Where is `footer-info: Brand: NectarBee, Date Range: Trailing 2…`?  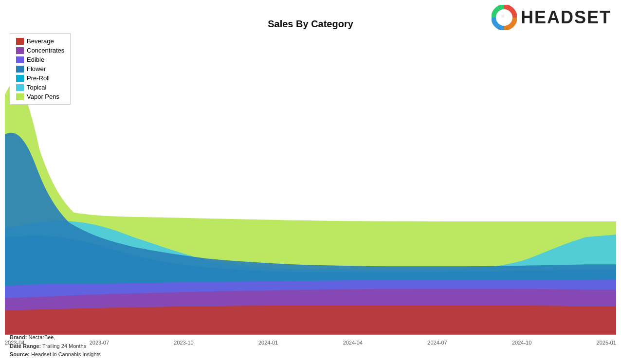 footer-info: Brand: NectarBee, Date Range: Trailing 2… is located at coordinates (55, 346).